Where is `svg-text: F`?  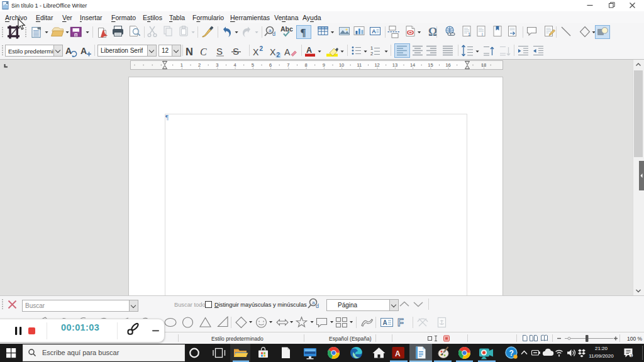 svg-text: F is located at coordinates (401, 323).